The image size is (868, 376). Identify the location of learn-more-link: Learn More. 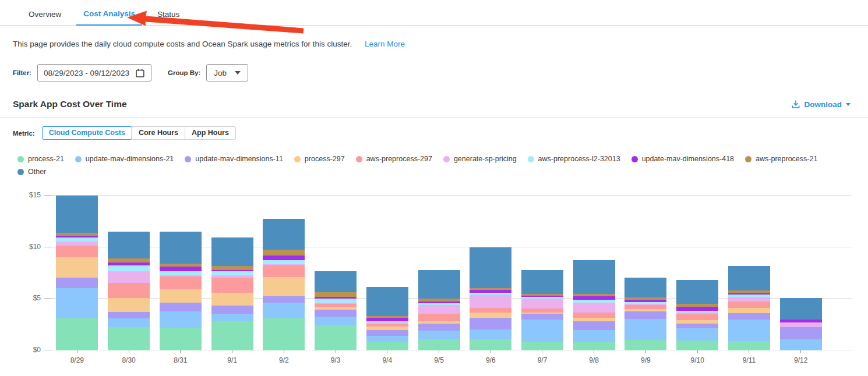
(384, 44).